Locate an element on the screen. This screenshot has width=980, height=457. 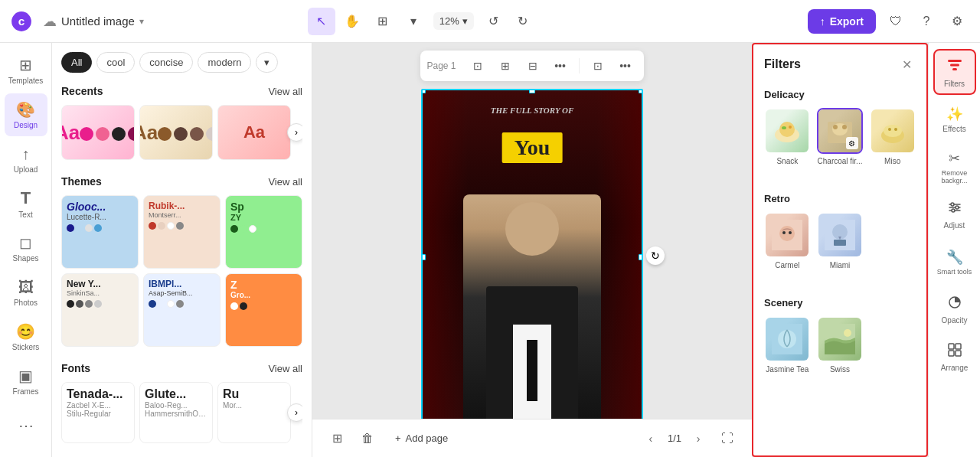
recents-view-all: View all is located at coordinates (285, 92).